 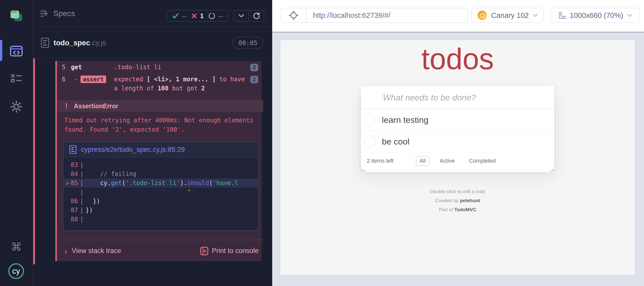 What do you see at coordinates (64, 67) in the screenshot?
I see `command-number: 5` at bounding box center [64, 67].